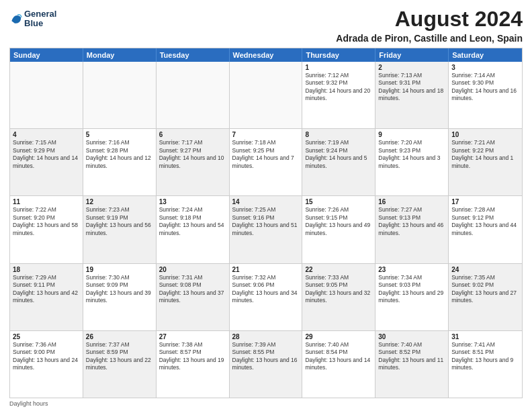 Image resolution: width=532 pixels, height=411 pixels. Describe the element at coordinates (266, 285) in the screenshot. I see `sunset-text: Sunset: 9:06 PM` at that location.